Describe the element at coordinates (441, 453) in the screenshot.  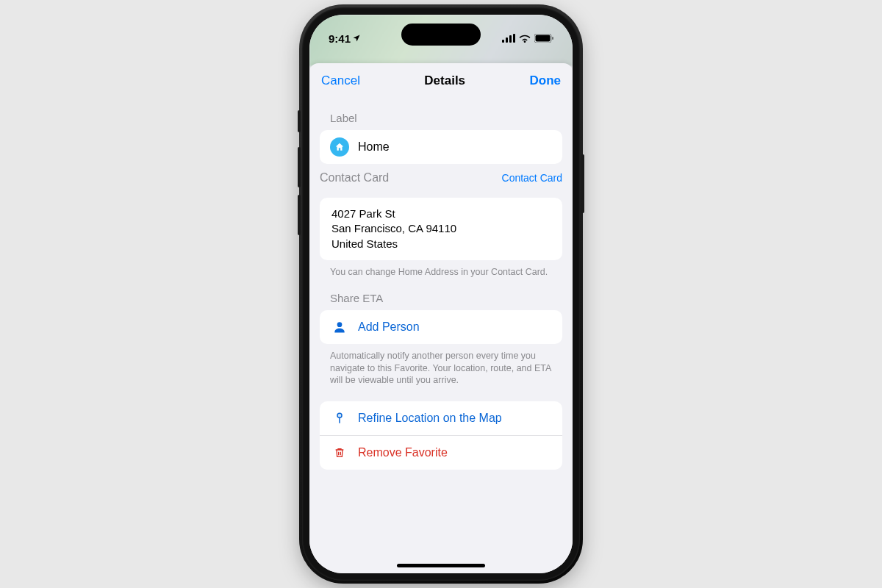
I see `remove-favorite-row: Remove Favorite` at that location.